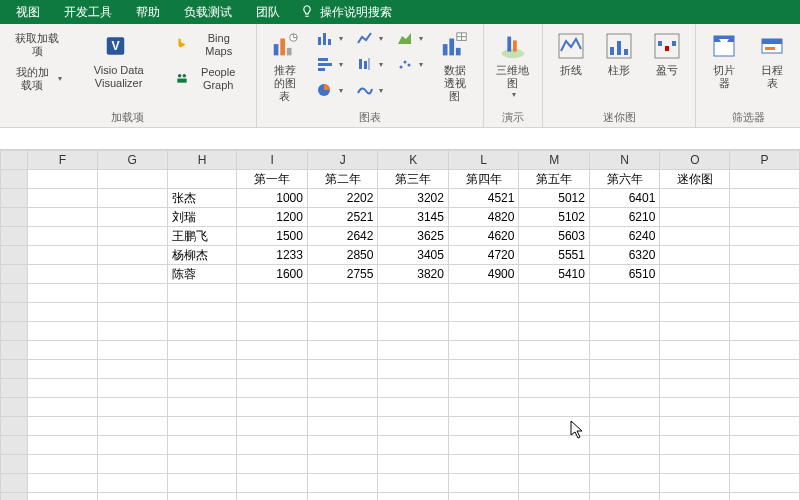 Image resolution: width=800 pixels, height=500 pixels. I want to click on cell-J18, so click(342, 497).